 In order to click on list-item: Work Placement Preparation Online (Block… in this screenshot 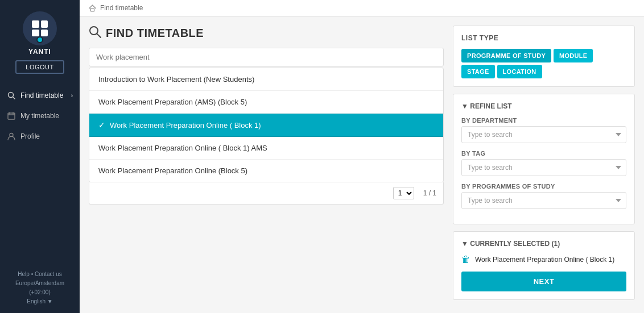, I will do `click(266, 170)`.